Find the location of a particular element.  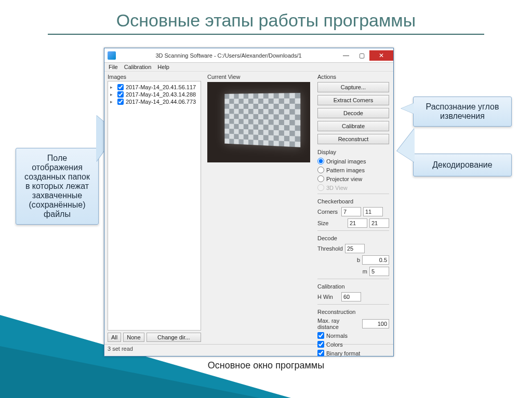

checkerboard-projection is located at coordinates (262, 120).